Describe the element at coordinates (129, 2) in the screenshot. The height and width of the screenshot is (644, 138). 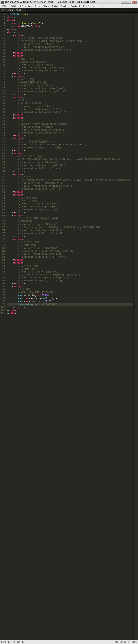
I see `maximize-button: □` at that location.